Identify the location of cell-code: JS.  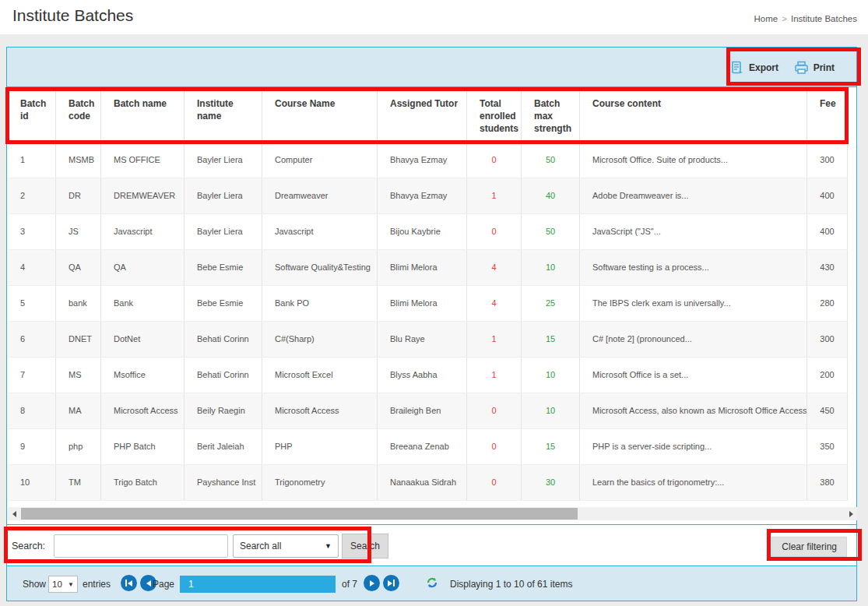
(79, 232).